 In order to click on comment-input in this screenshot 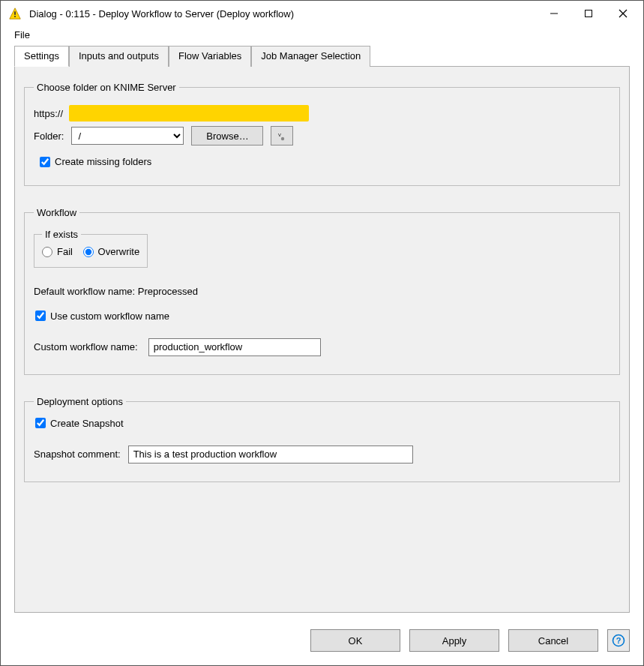, I will do `click(271, 454)`.